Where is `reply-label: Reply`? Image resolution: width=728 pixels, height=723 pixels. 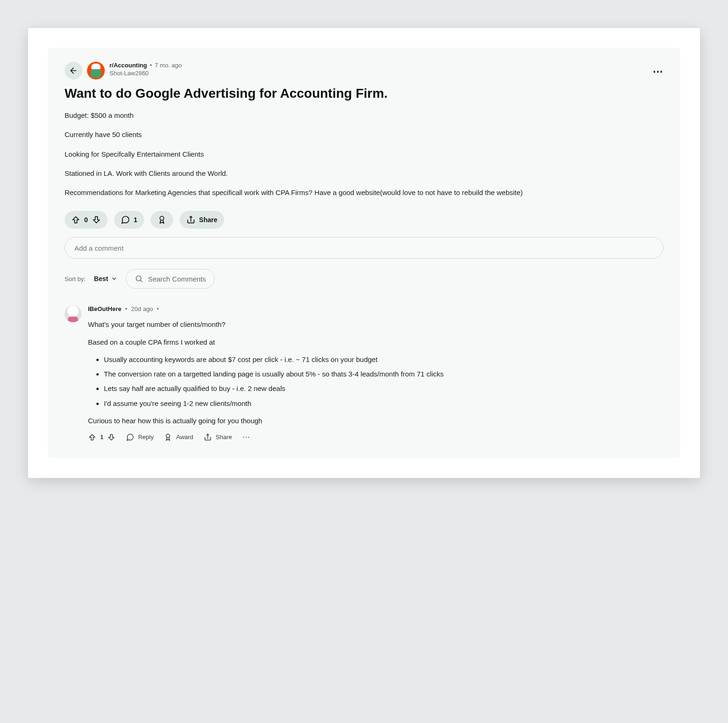
reply-label: Reply is located at coordinates (146, 437).